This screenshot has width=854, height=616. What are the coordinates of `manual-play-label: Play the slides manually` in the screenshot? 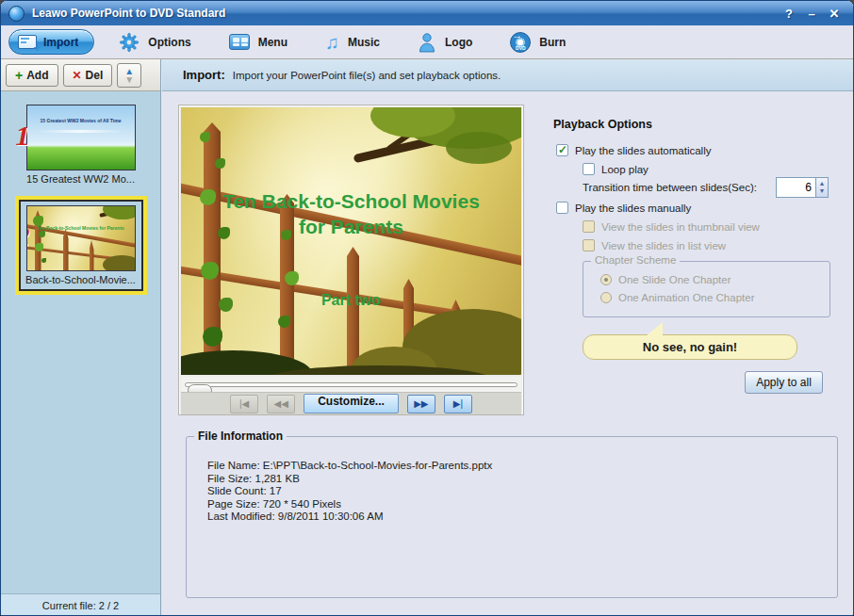 It's located at (633, 208).